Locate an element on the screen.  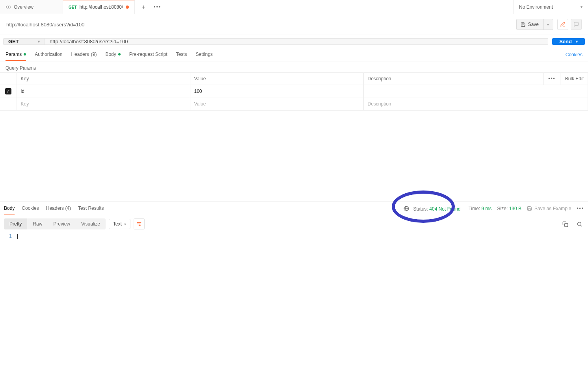
tab-authorization: Authorization is located at coordinates (48, 54).